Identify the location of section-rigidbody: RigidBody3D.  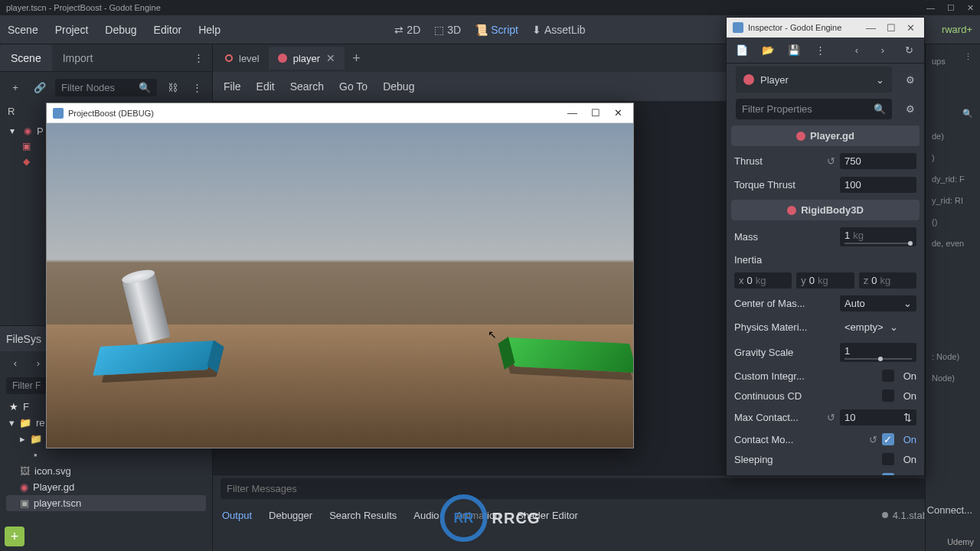
(825, 210).